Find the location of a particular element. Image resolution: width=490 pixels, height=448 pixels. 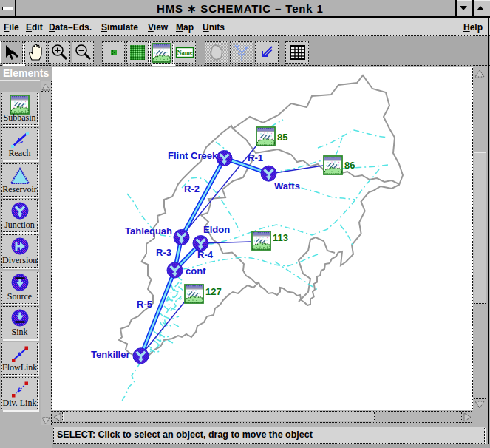

svg-text: R-4 is located at coordinates (205, 254).